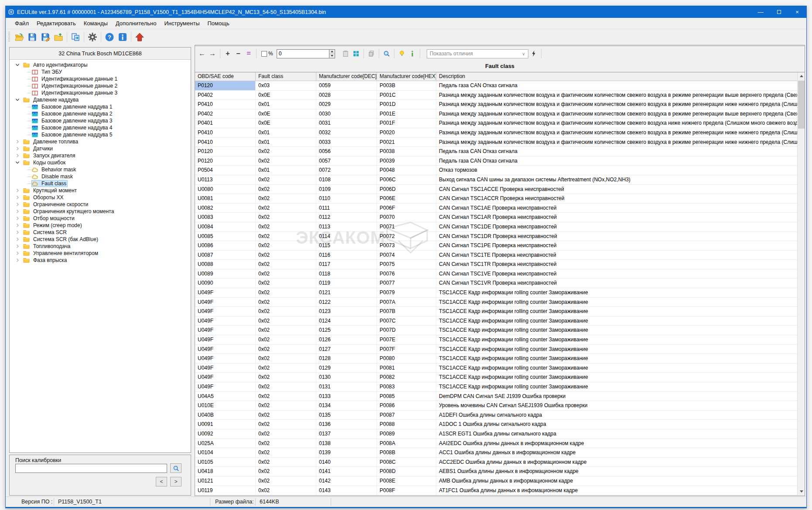 The height and width of the screenshot is (510, 812). I want to click on tree-item-disable-mask: Disable mask, so click(100, 177).